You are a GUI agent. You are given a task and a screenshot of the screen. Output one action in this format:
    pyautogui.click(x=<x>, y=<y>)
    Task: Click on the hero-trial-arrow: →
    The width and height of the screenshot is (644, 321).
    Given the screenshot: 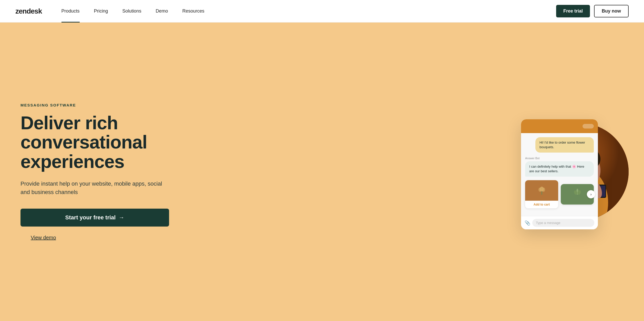 What is the action you would take?
    pyautogui.click(x=121, y=218)
    